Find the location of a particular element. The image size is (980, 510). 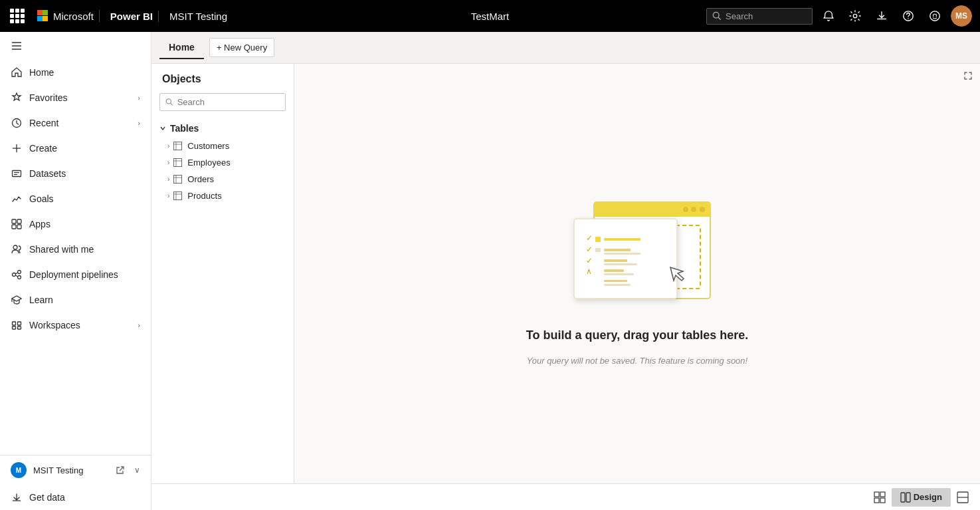

split-view-button is located at coordinates (963, 497).